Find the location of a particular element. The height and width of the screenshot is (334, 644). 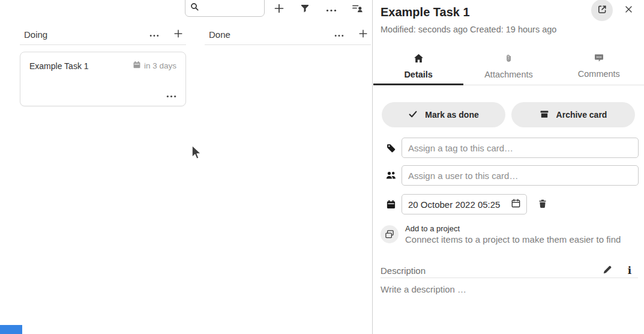

card-menu-button is located at coordinates (171, 95).